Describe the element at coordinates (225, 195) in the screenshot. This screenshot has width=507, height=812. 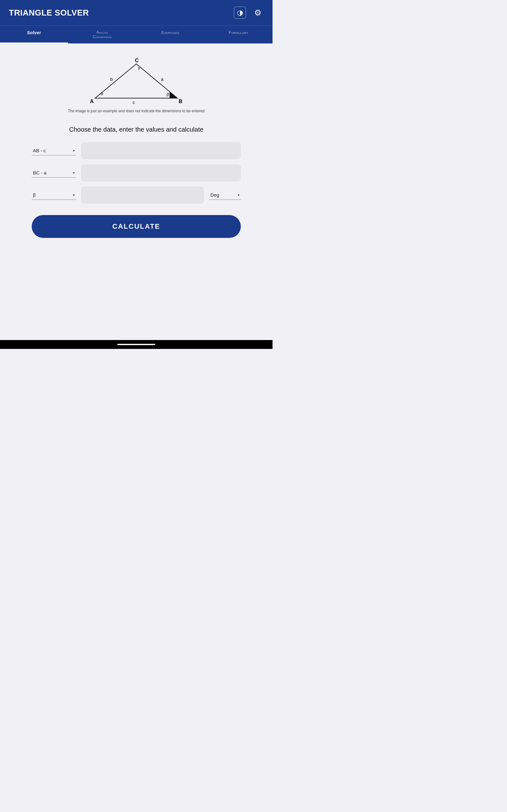
I see `deg-dropdown-wrapper: Deg Rad Grad ▾` at that location.